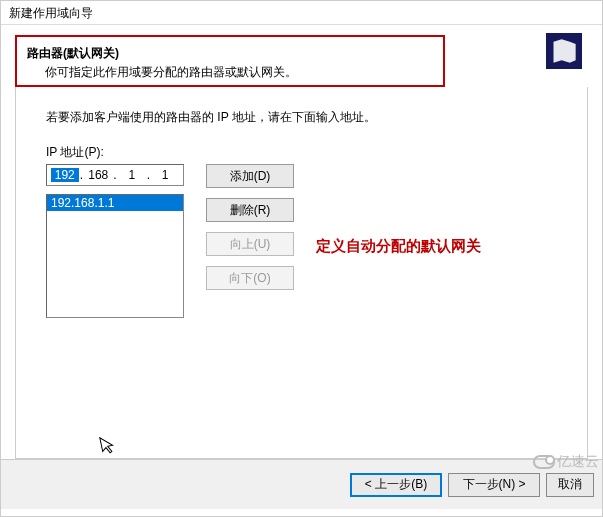  What do you see at coordinates (250, 244) in the screenshot?
I see `move-up-button: 向上(U)` at bounding box center [250, 244].